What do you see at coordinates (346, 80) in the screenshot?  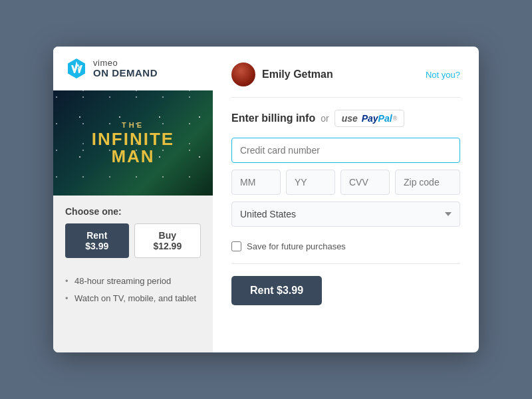 I see `user-row: Emily Getman Not you?` at bounding box center [346, 80].